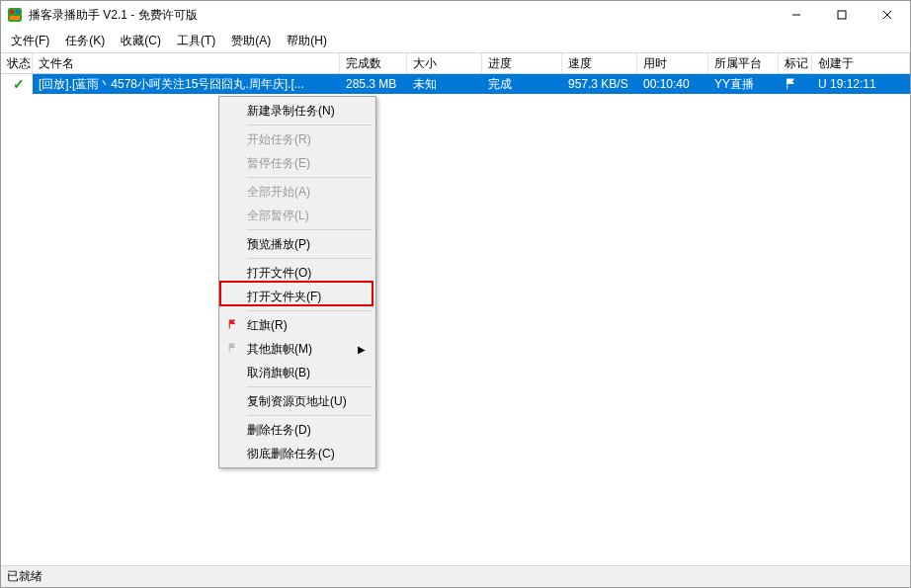 The height and width of the screenshot is (588, 911). What do you see at coordinates (297, 296) in the screenshot?
I see `mi-open-folder: 打开文件夹(F)` at bounding box center [297, 296].